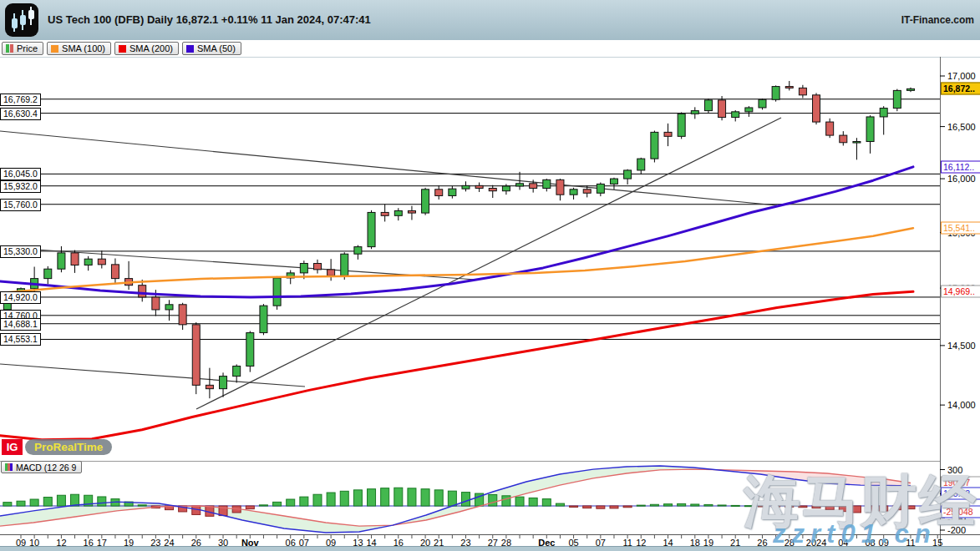  Describe the element at coordinates (22, 20) in the screenshot. I see `app-logo-candlestick-icon` at that location.